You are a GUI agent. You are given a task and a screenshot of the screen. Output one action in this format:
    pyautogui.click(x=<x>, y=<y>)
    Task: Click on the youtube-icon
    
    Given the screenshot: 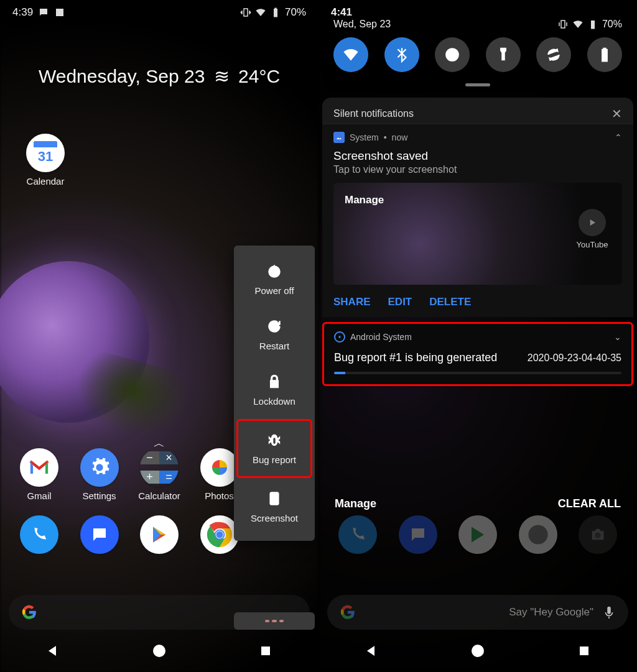 What is the action you would take?
    pyautogui.click(x=592, y=223)
    